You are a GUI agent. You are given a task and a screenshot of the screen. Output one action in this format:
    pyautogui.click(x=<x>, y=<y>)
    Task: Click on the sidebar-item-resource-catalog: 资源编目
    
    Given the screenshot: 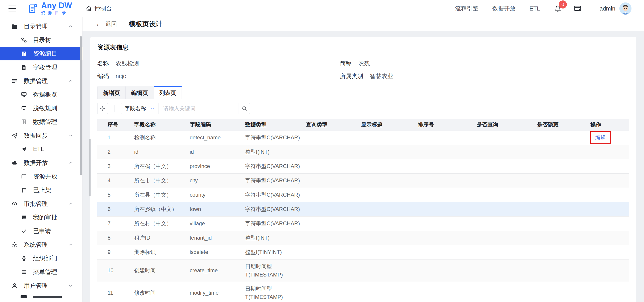 What is the action you would take?
    pyautogui.click(x=41, y=54)
    